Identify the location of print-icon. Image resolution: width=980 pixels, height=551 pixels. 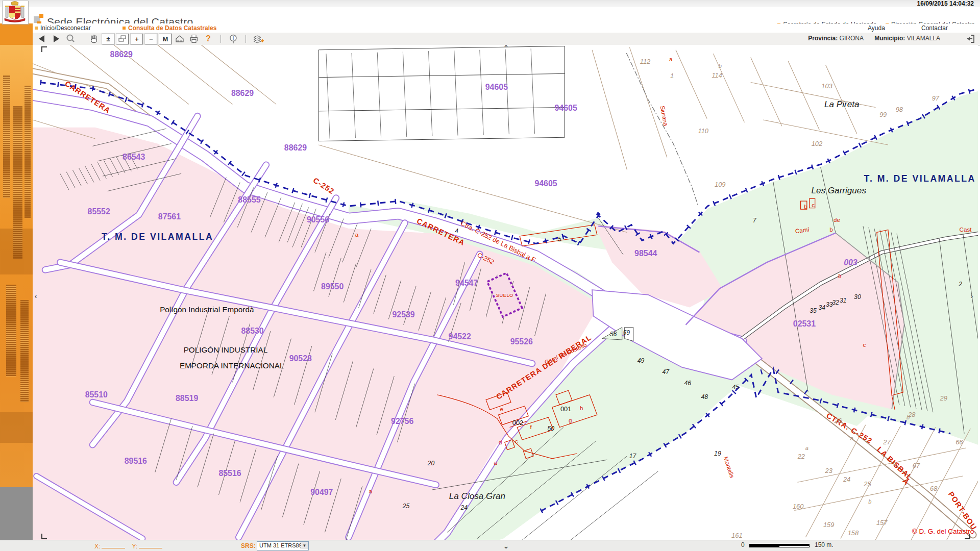
(194, 39).